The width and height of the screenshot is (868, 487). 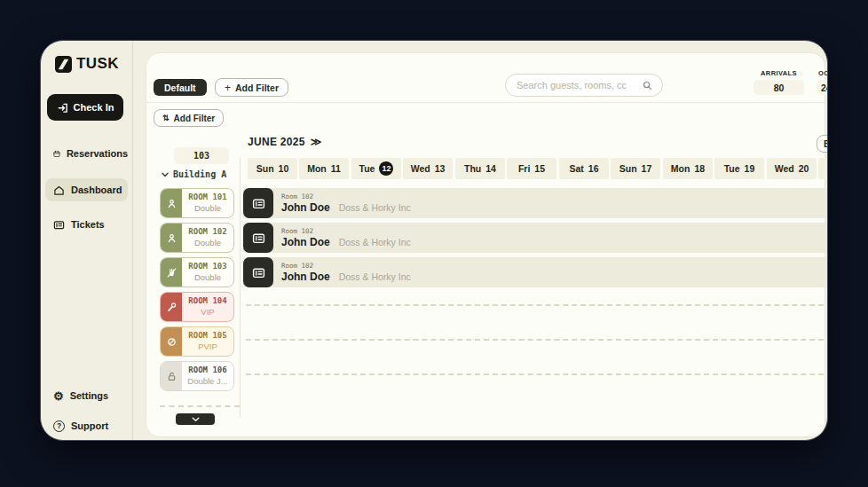 I want to click on day-header: Thu14, so click(x=480, y=169).